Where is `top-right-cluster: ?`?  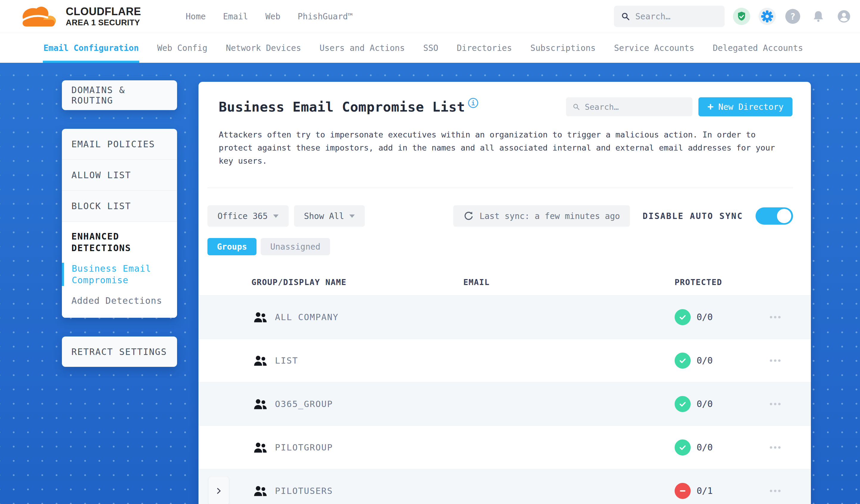 top-right-cluster: ? is located at coordinates (733, 16).